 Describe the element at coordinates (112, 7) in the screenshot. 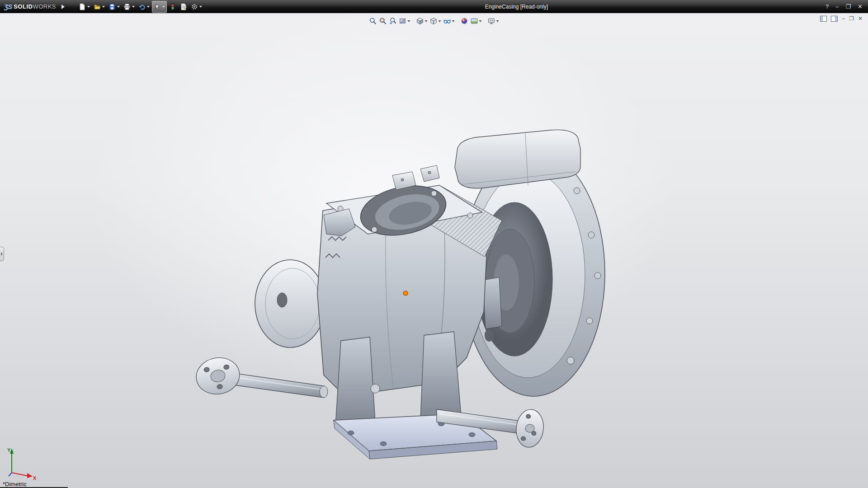

I see `save-icon` at that location.